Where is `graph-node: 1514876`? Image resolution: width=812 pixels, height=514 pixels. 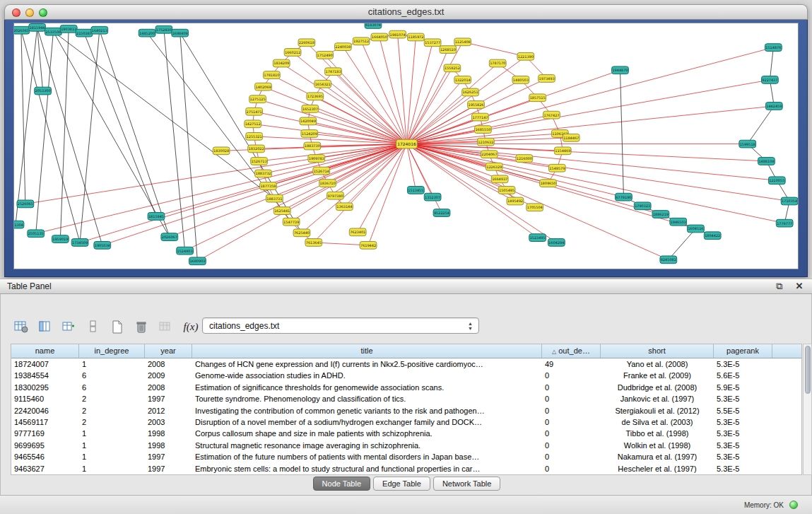 graph-node: 1514876 is located at coordinates (773, 48).